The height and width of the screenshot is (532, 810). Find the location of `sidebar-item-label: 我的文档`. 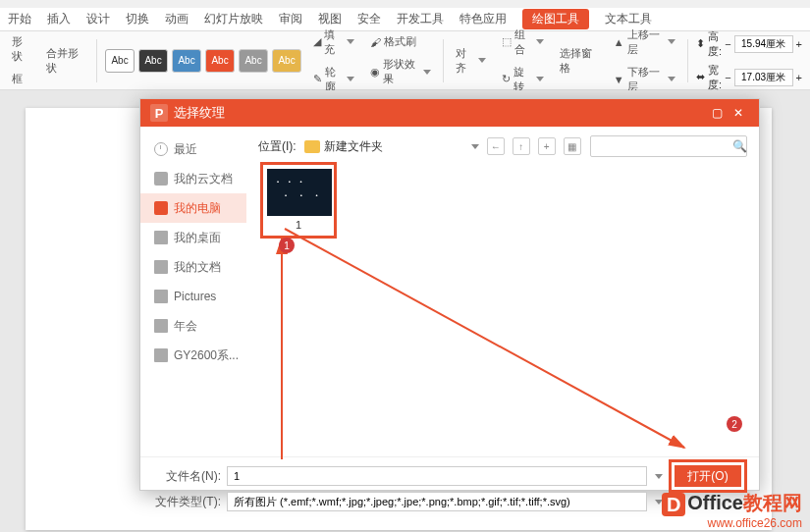

sidebar-item-label: 我的文档 is located at coordinates (197, 267).